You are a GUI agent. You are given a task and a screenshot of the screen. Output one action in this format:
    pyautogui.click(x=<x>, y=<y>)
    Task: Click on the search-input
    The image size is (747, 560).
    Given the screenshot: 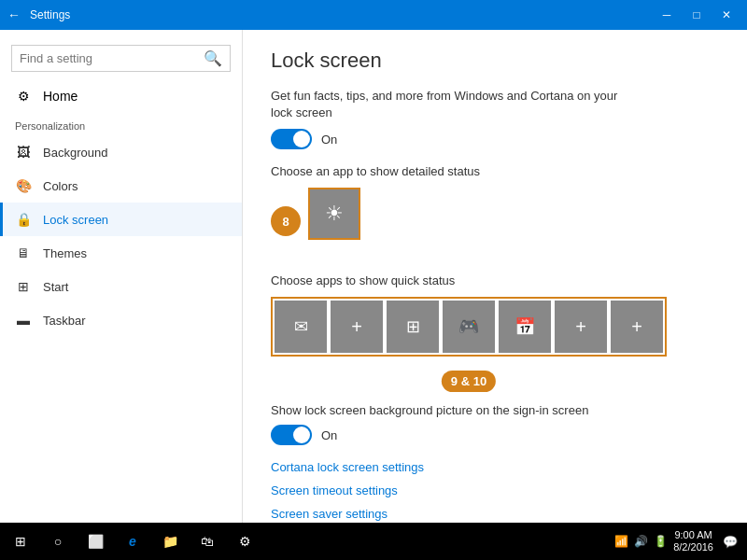 What is the action you would take?
    pyautogui.click(x=112, y=58)
    